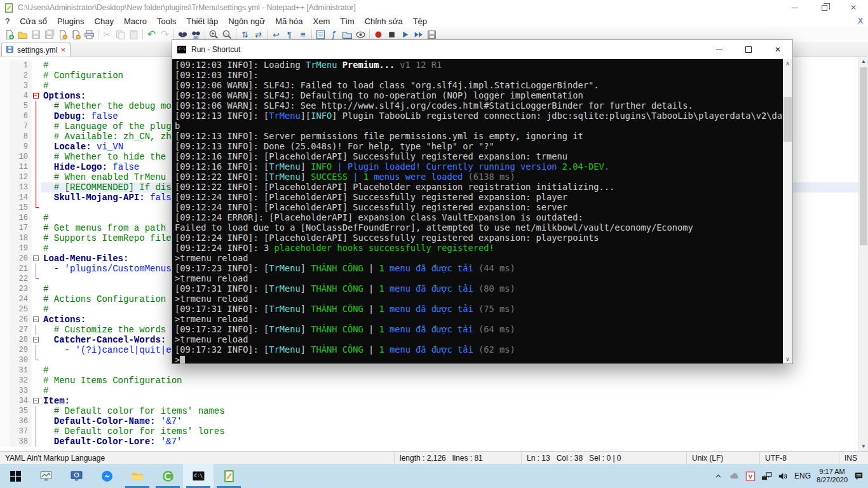 This screenshot has height=488, width=868. I want to click on scroll-up-icon: ▲, so click(864, 62).